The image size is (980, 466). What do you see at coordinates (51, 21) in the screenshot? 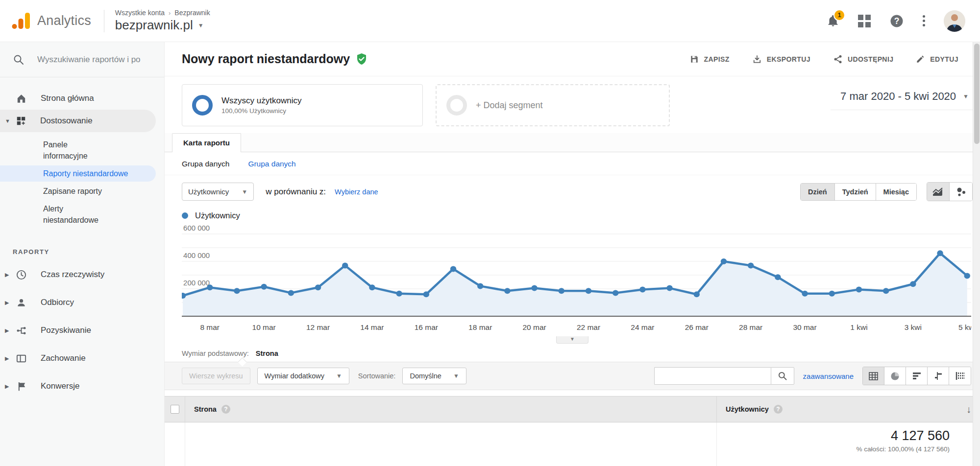
I see `analytics-logo: Analytics` at bounding box center [51, 21].